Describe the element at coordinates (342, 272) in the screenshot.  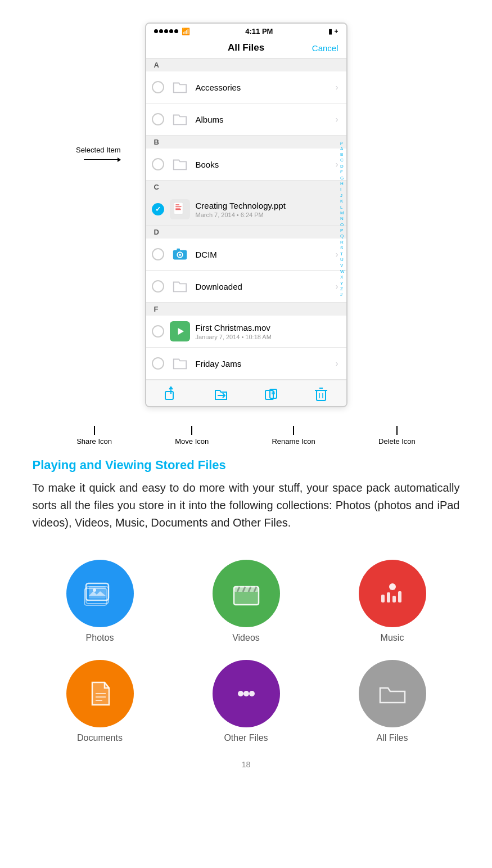
I see `alpha-w: W` at that location.